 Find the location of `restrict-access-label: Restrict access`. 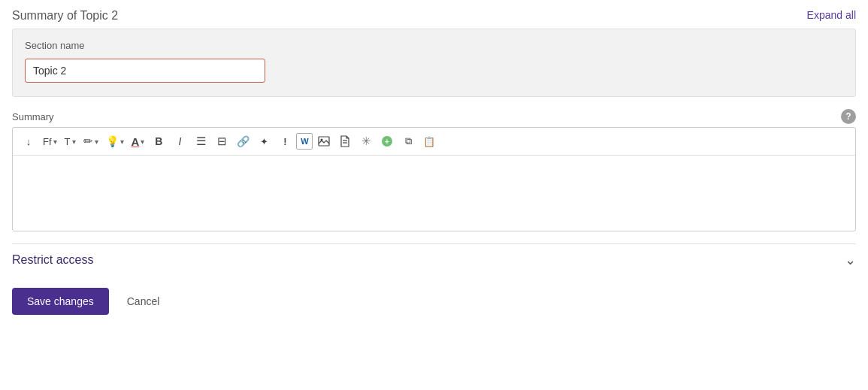

restrict-access-label: Restrict access is located at coordinates (53, 260).